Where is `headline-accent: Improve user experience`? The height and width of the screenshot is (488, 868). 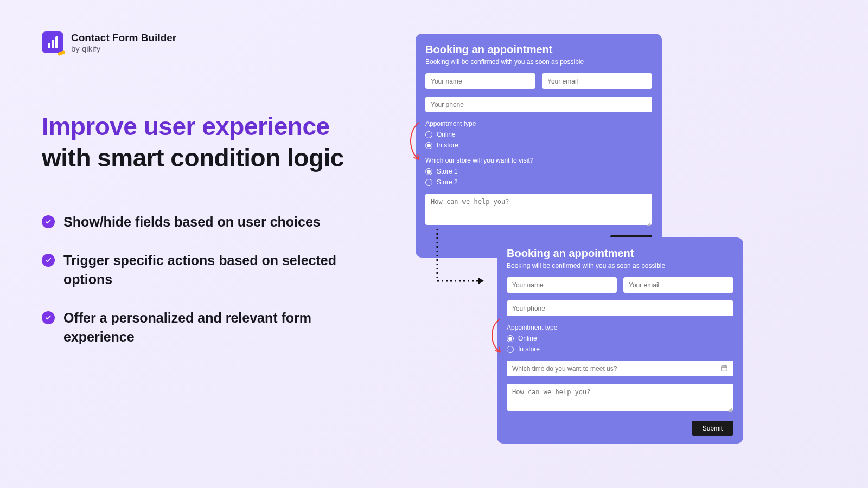 headline-accent: Improve user experience is located at coordinates (213, 126).